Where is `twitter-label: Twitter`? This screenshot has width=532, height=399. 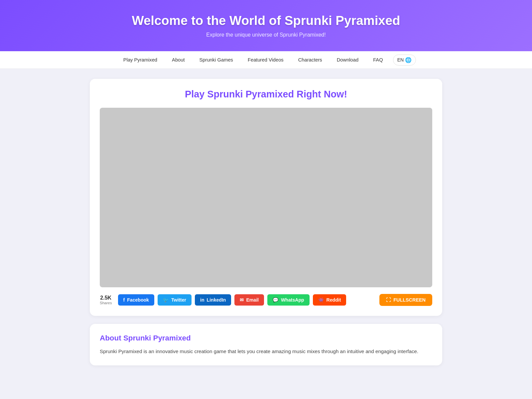
twitter-label: Twitter is located at coordinates (179, 300).